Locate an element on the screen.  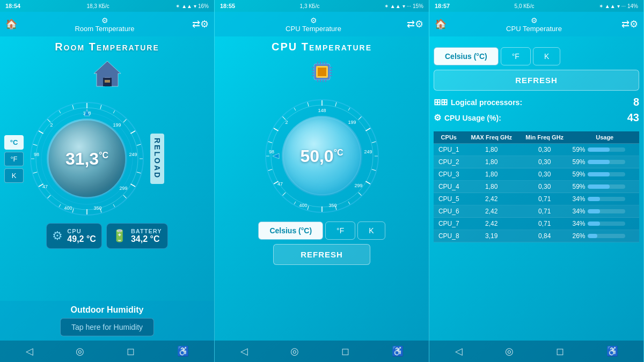
gear-icon: ⚙ is located at coordinates (204, 24).